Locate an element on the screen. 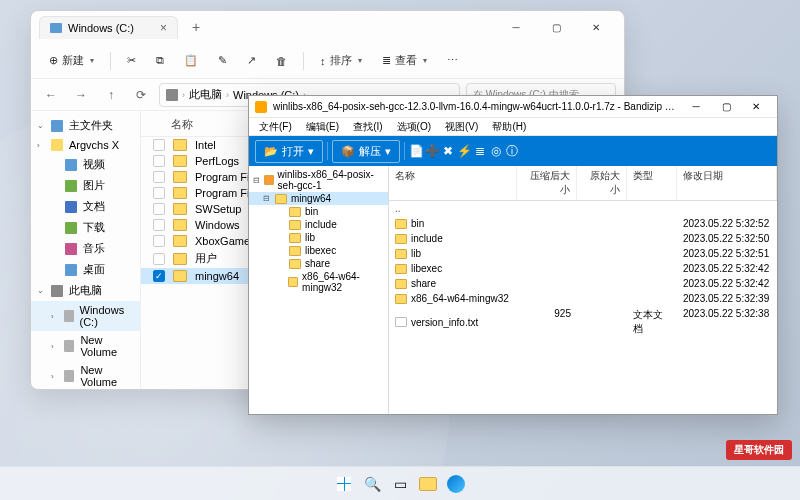  bz-new-icon: 📄 is located at coordinates (416, 151).